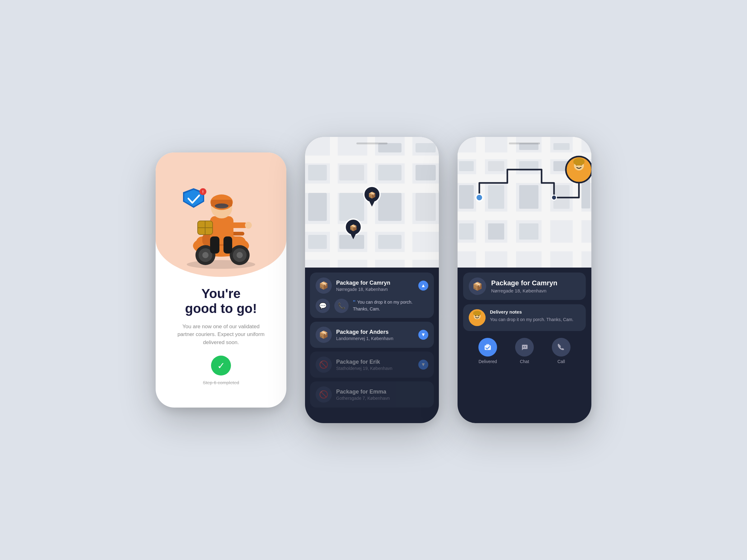 The width and height of the screenshot is (747, 560). What do you see at coordinates (372, 365) in the screenshot?
I see `package-card-header-erik: 🚫 Package for Erik Statholdervej 19, Køb…` at bounding box center [372, 365].